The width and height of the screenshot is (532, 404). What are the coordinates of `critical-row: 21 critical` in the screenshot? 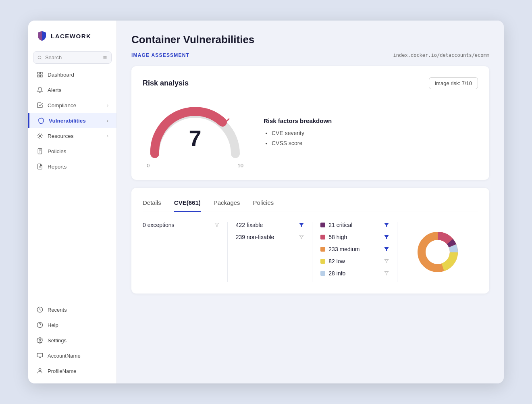 It's located at (355, 225).